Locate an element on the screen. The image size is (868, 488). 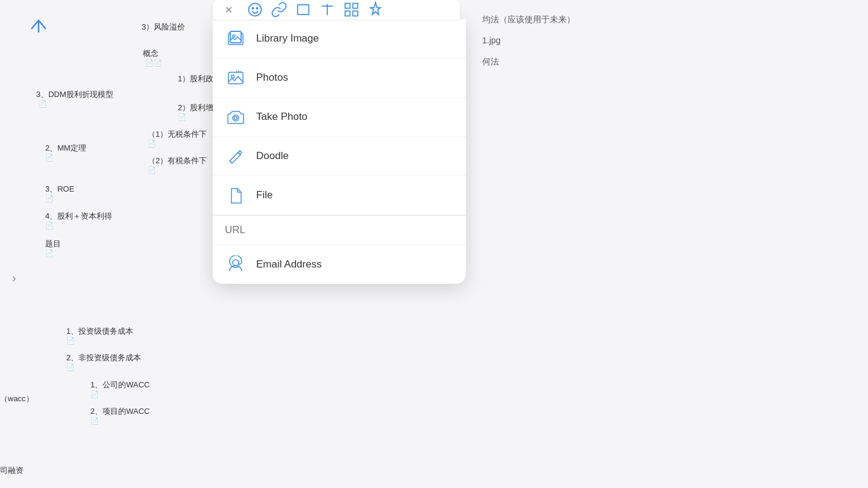
url-section is located at coordinates (339, 230).